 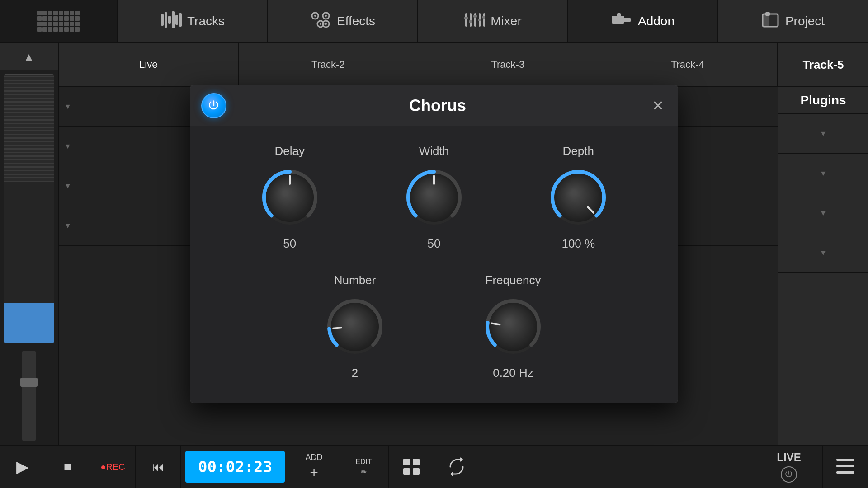 What do you see at coordinates (290, 197) in the screenshot?
I see `delay-knob-container: Delay 50` at bounding box center [290, 197].